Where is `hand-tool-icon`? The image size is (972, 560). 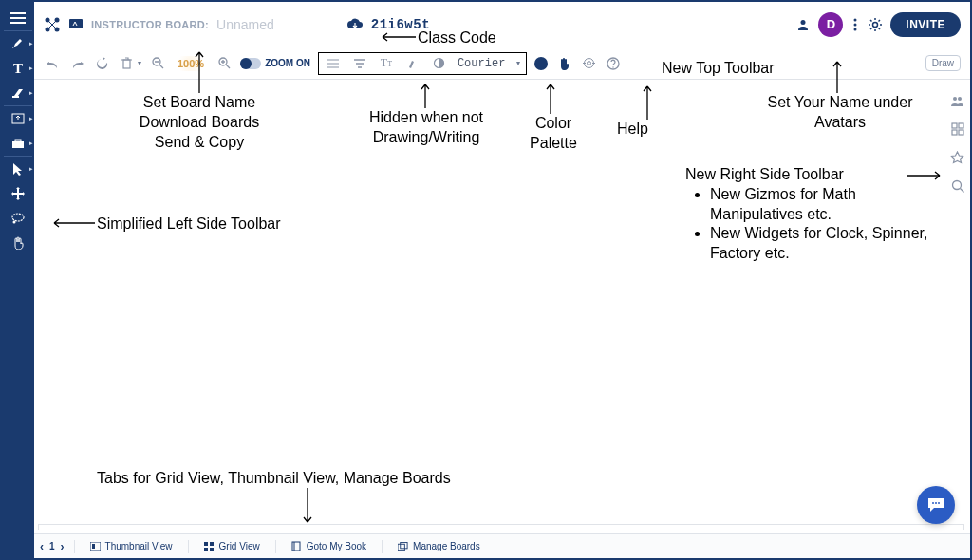 hand-tool-icon is located at coordinates (18, 243).